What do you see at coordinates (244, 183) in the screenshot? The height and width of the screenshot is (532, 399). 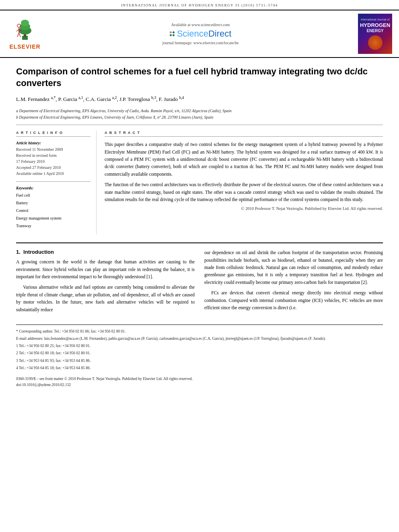 I see `abstract-col: A B S T R A C T This paper describes a c…` at bounding box center [244, 183].